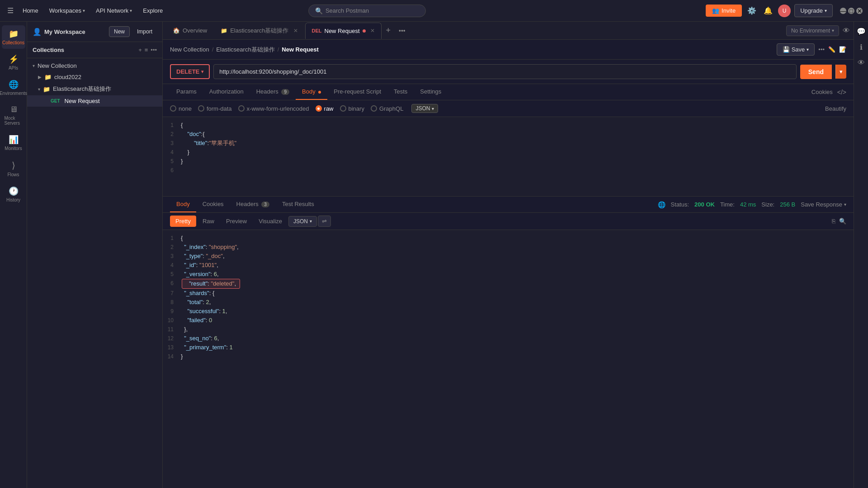  Describe the element at coordinates (859, 11) in the screenshot. I see `close-button: ✕` at that location.